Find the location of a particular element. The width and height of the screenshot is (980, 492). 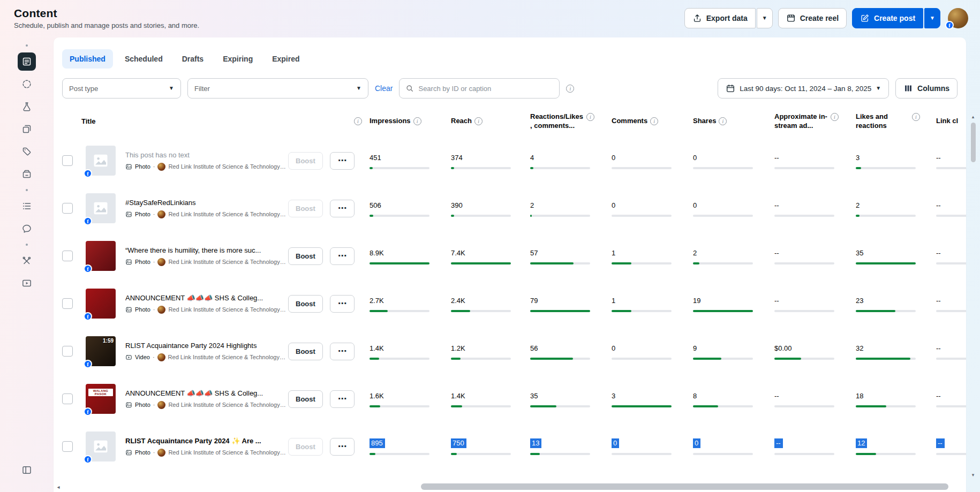

create-post-caret-button: ▼ is located at coordinates (932, 18).